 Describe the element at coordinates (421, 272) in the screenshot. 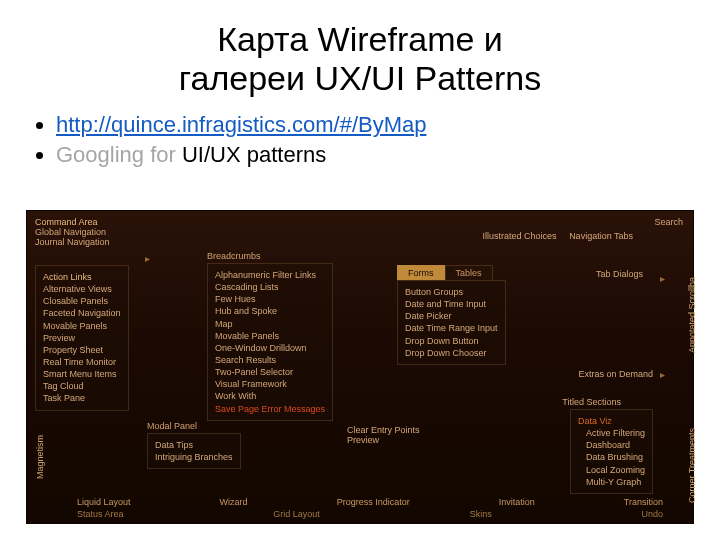

I see `tab-forms: Forms` at that location.